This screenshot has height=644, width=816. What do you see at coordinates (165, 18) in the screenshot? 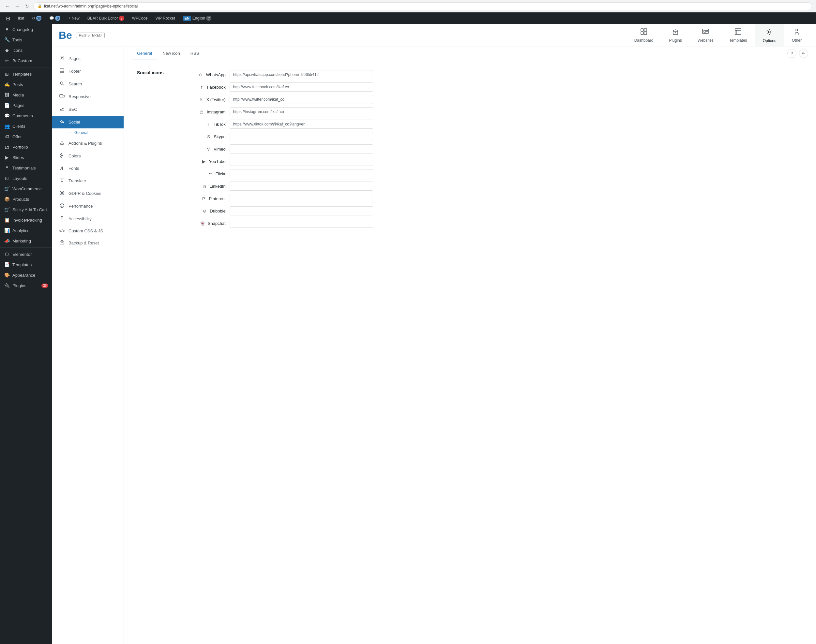
I see `wp-rocket-item: WP Rocket` at bounding box center [165, 18].